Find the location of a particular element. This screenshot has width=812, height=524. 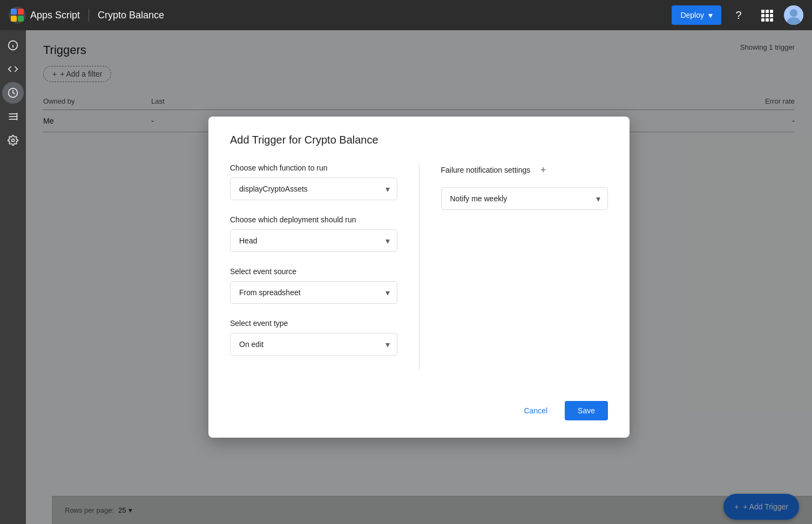

help-icon: ? is located at coordinates (739, 15).